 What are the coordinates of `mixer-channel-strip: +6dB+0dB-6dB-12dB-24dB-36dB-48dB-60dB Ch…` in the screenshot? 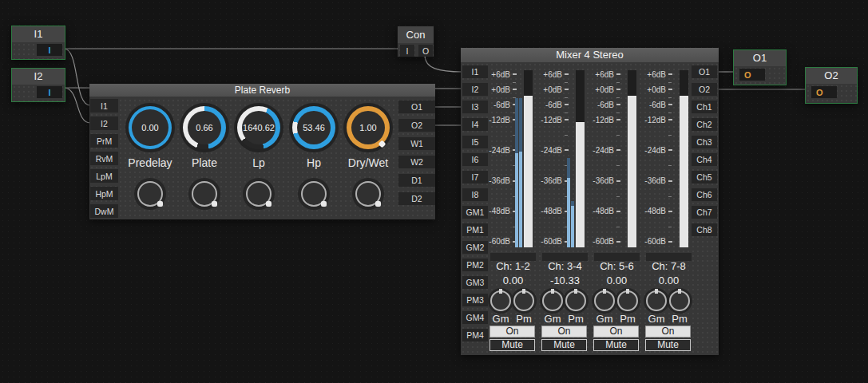 It's located at (565, 209).